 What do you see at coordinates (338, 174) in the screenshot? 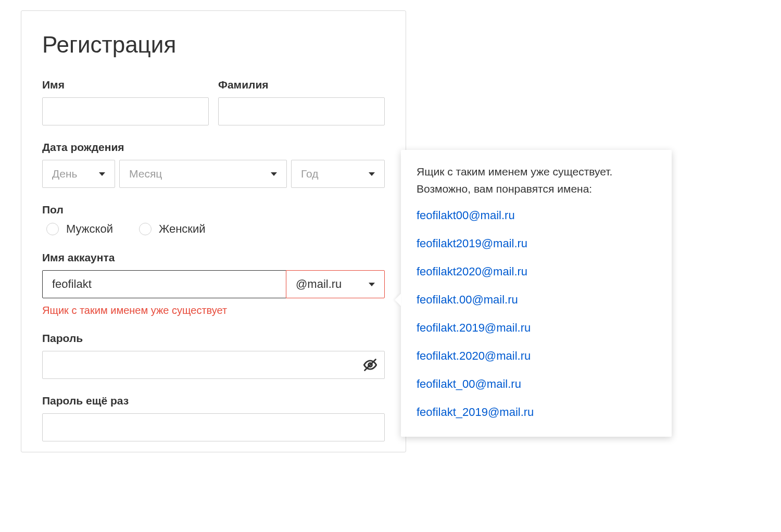
I see `dob-year-select: Год` at bounding box center [338, 174].